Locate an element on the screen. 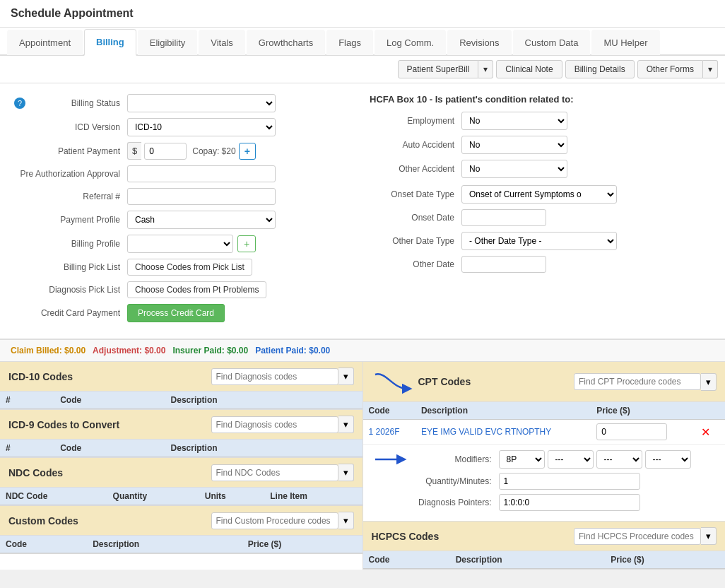  cpt-find-button: ▾ is located at coordinates (709, 382).